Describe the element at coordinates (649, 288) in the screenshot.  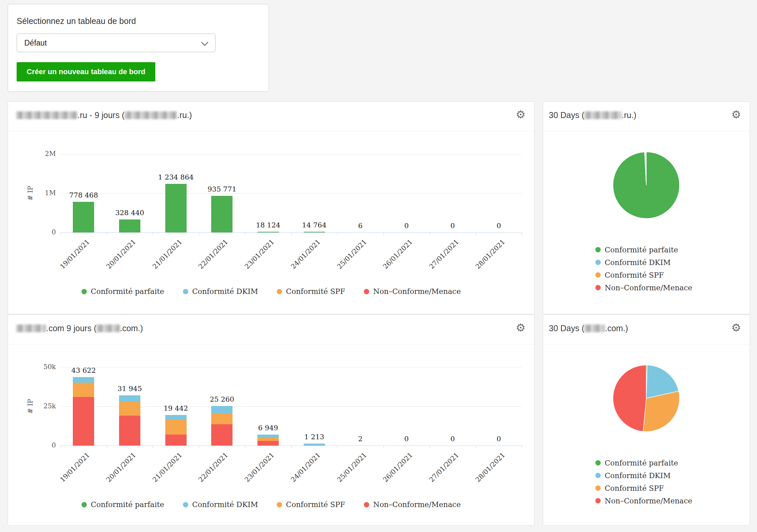
I see `legend-label: Non–Conforme/Menace` at that location.